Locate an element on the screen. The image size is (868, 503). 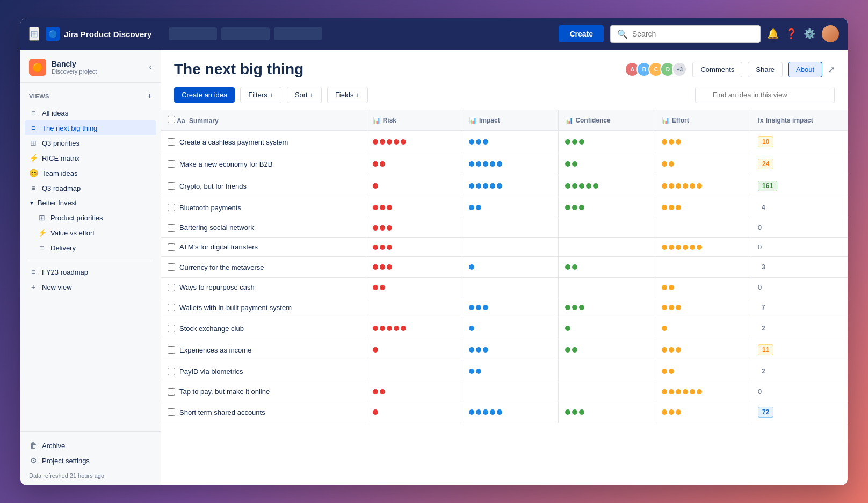
nav-right: 🔍 🔔 ❓ ⚙️ is located at coordinates (725, 34).